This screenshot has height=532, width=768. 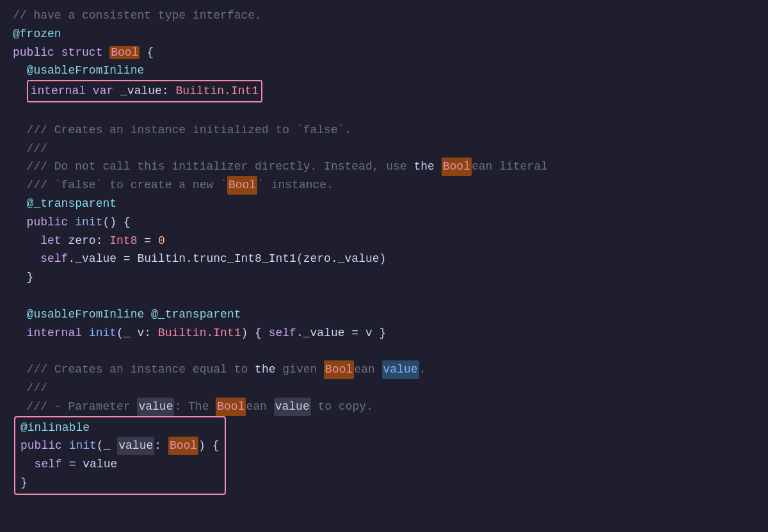 What do you see at coordinates (137, 333) in the screenshot?
I see `init-params-1: (_ v:` at bounding box center [137, 333].